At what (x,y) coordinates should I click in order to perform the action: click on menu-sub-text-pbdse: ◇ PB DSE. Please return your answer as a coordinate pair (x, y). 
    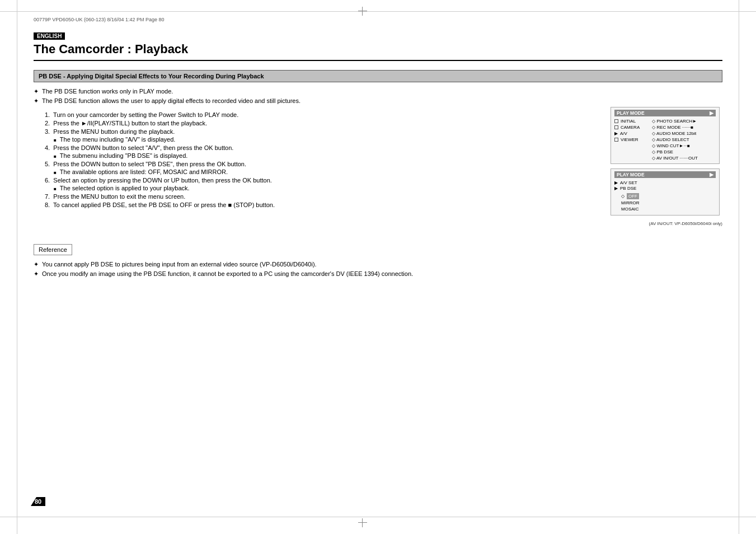
    Looking at the image, I should click on (663, 152).